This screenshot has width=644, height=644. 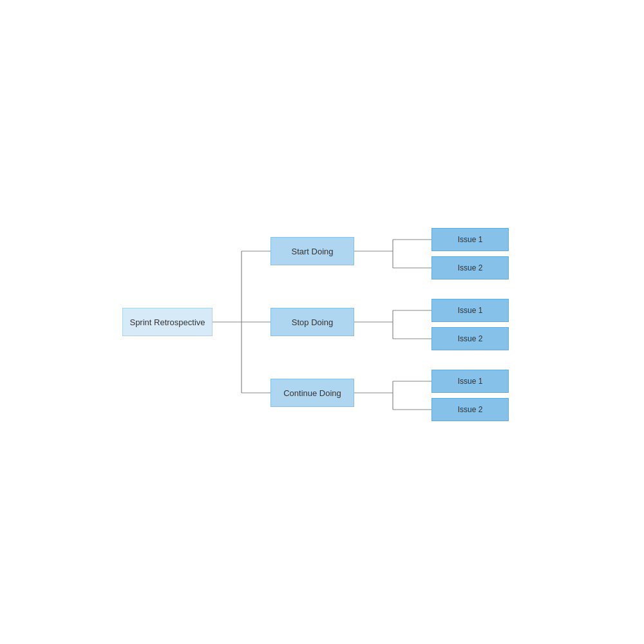 What do you see at coordinates (470, 381) in the screenshot?
I see `issue-cont-1-label: Issue 1` at bounding box center [470, 381].